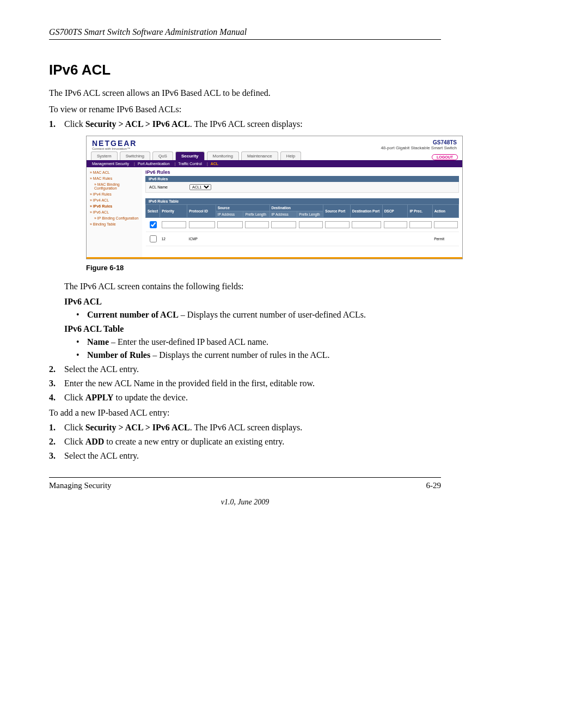  What do you see at coordinates (302, 226) in the screenshot?
I see `rules-table: Select Priority Protocol ID Source Desti…` at bounding box center [302, 226].